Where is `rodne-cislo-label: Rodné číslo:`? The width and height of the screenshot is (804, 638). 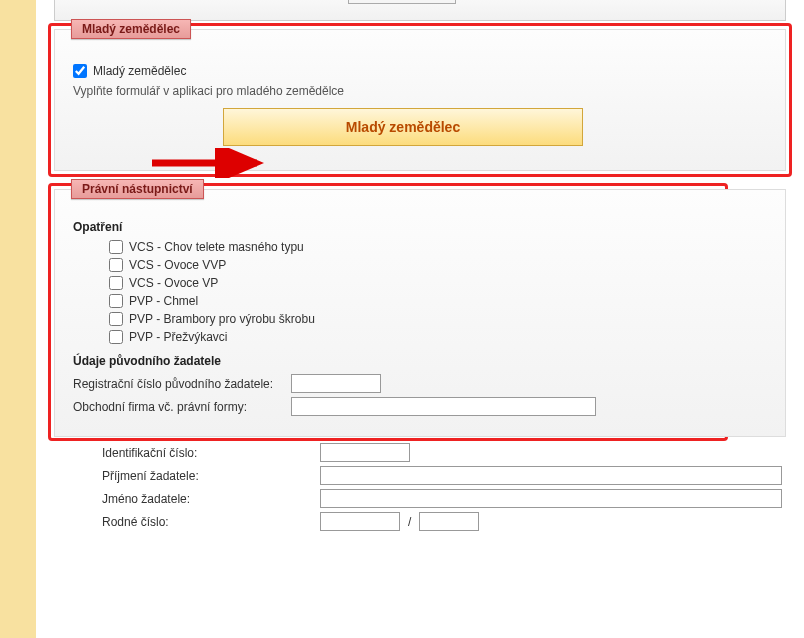
rodne-cislo-label: Rodné číslo: is located at coordinates (185, 522).